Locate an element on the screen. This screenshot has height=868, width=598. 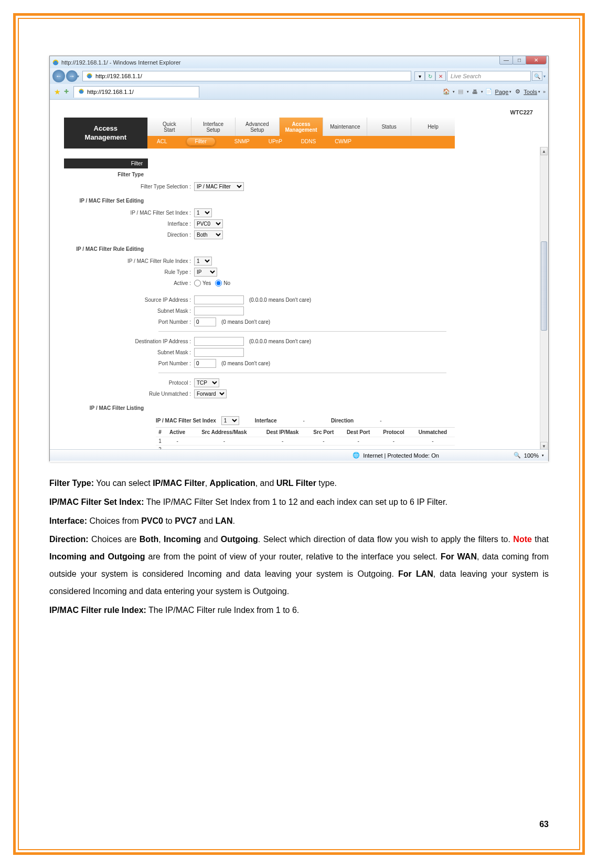
nav-maintenance: Maintenance is located at coordinates (345, 127).